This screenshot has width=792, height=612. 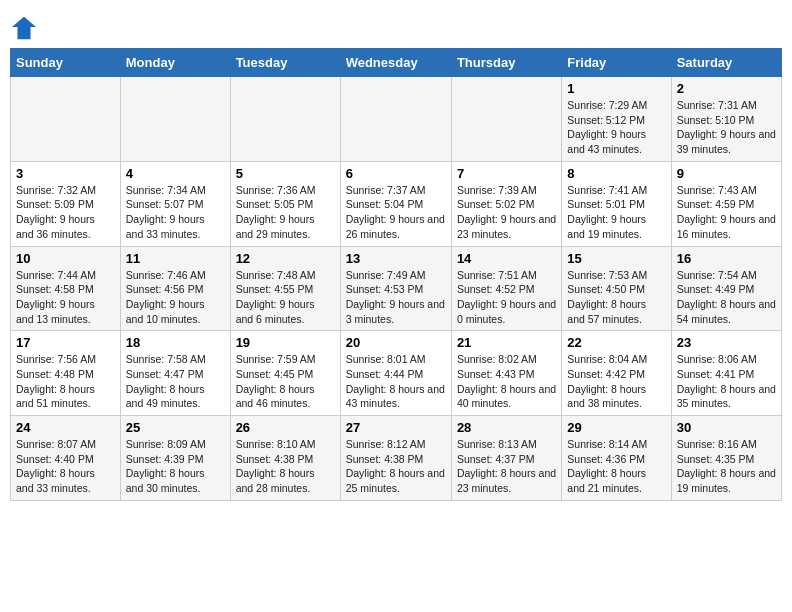 What do you see at coordinates (396, 212) in the screenshot?
I see `day-info: Sunrise: 7:37 AM Sunset: 5:04 PM Dayligh…` at bounding box center [396, 212].